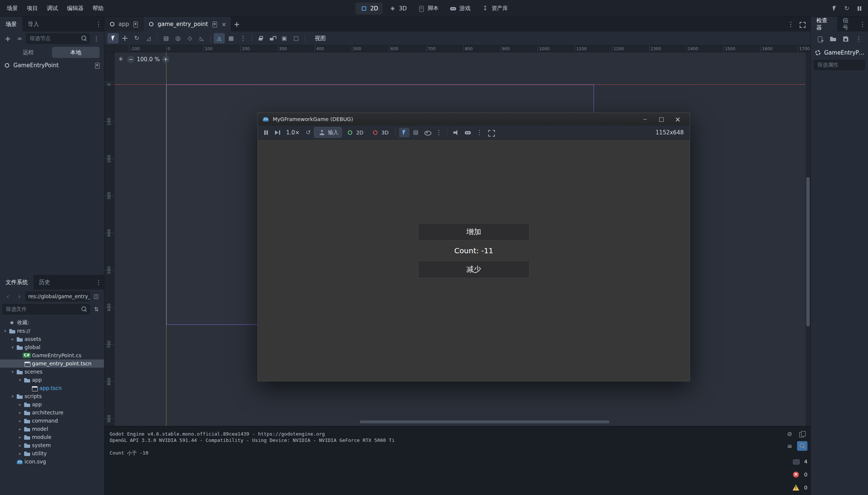  What do you see at coordinates (8, 39) in the screenshot?
I see `add-node-button` at bounding box center [8, 39].